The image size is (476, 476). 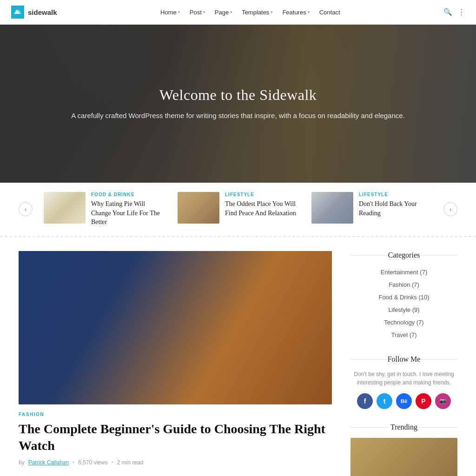 What do you see at coordinates (423, 401) in the screenshot?
I see `pinterest-icon: P` at bounding box center [423, 401].